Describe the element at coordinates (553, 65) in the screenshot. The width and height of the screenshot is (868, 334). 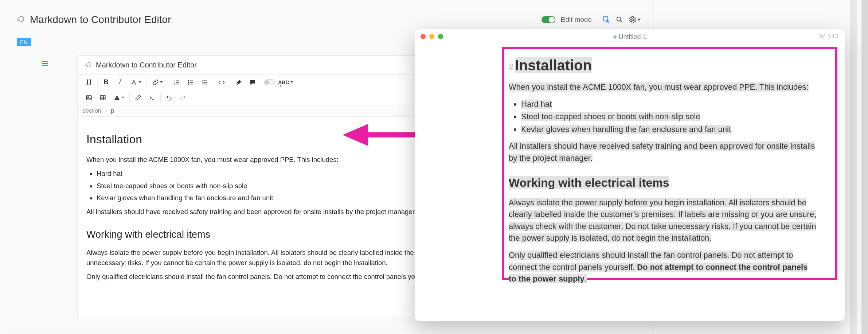
I see `text-run: Installation` at that location.